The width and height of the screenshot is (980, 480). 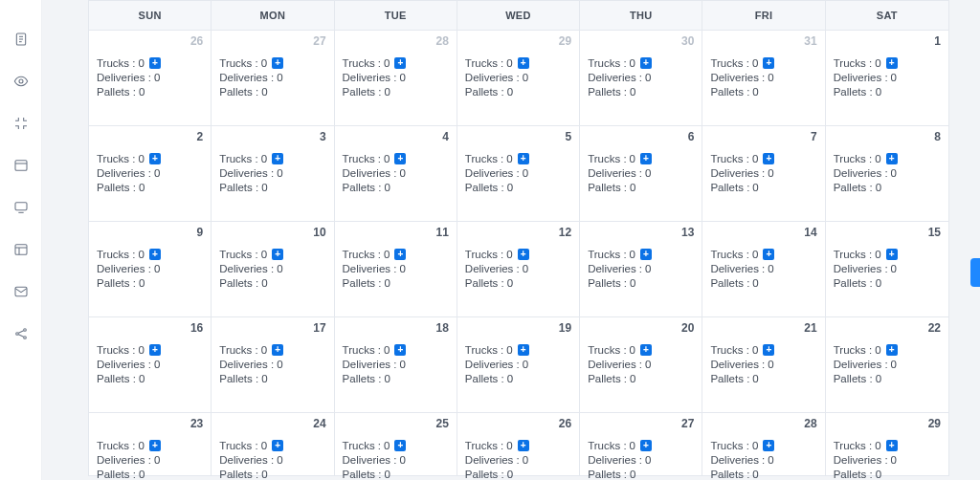 What do you see at coordinates (273, 173) in the screenshot?
I see `calendar-day: 3Trucks 0Deliveries 0Pallets 0` at bounding box center [273, 173].